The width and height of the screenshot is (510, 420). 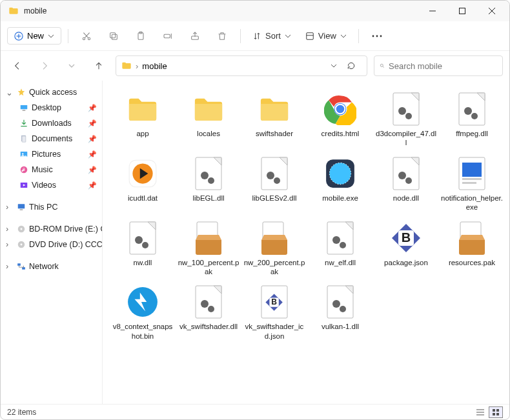 What do you see at coordinates (255, 11) in the screenshot?
I see `titlebar: mobile` at bounding box center [255, 11].